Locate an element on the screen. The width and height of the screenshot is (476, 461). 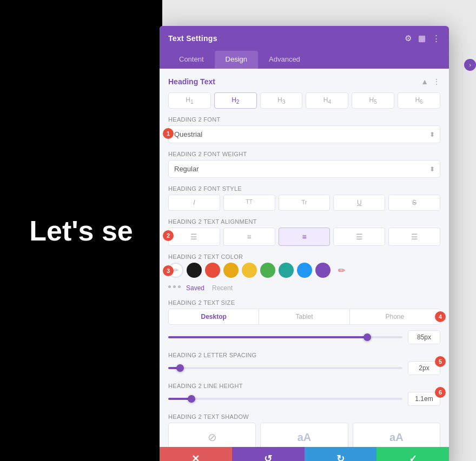
more-icon: ⋮ is located at coordinates (436, 38).